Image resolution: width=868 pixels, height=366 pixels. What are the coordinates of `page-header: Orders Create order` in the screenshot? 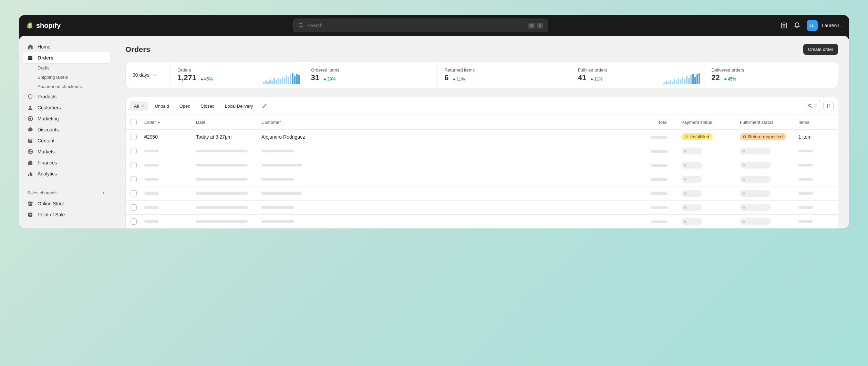 It's located at (482, 50).